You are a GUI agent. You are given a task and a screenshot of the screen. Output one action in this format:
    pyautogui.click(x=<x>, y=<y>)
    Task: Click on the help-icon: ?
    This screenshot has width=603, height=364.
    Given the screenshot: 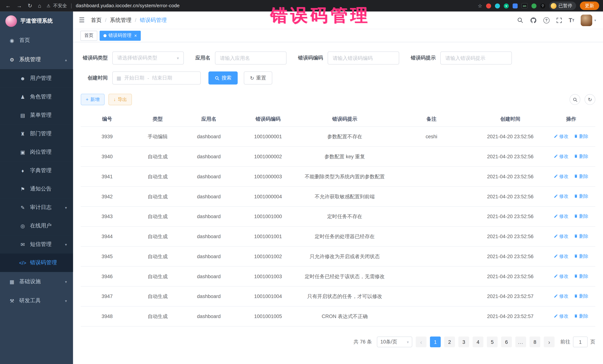 What is the action you would take?
    pyautogui.click(x=546, y=20)
    